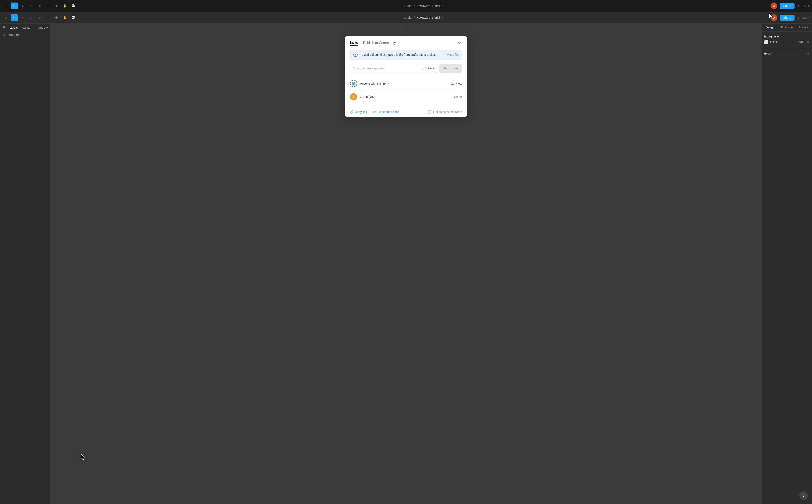  What do you see at coordinates (40, 6) in the screenshot?
I see `pen-tool-ghost: ⌀` at bounding box center [40, 6].